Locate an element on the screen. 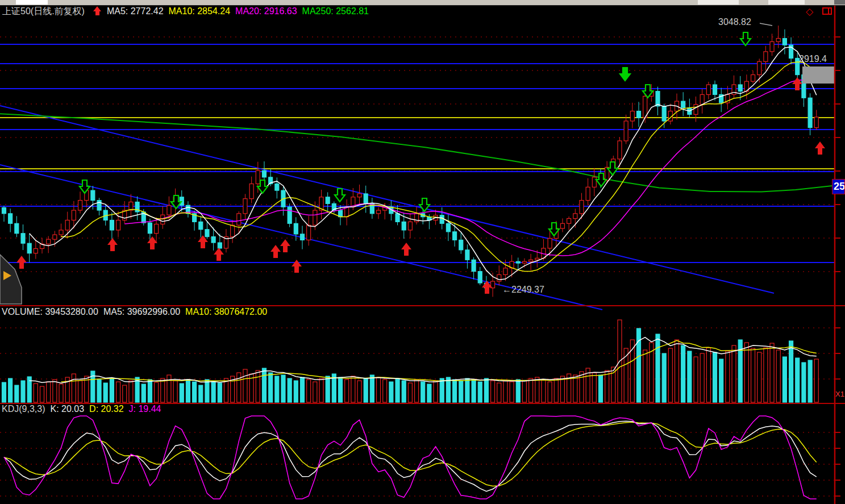 This screenshot has height=504, width=845. kdj-k-value: K: 20.03 is located at coordinates (67, 409).